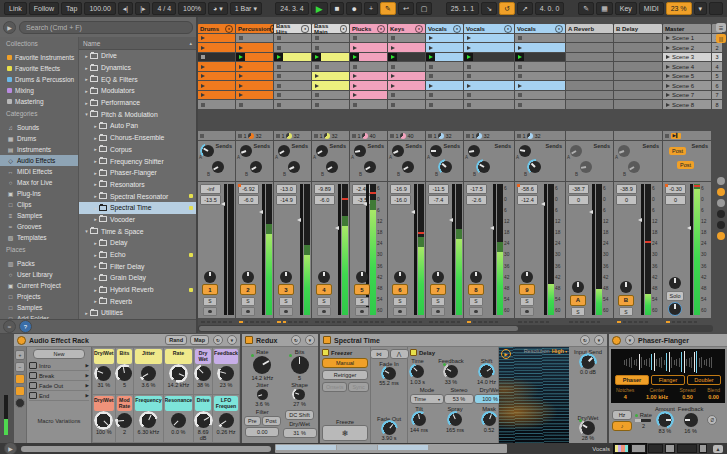 The image size is (727, 454). I want to click on expanded-arrow-icon: ▾, so click(86, 231).